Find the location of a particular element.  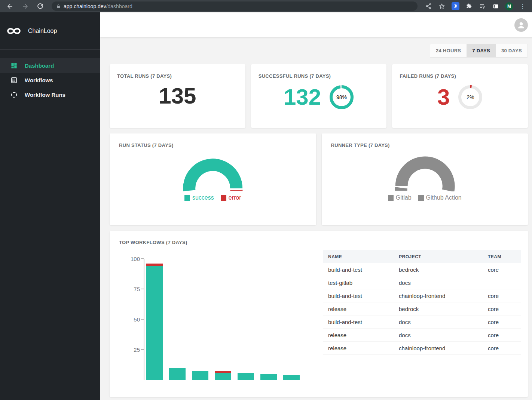

card-title: TOP WORKFLOWS (7 DAYS) is located at coordinates (320, 242).